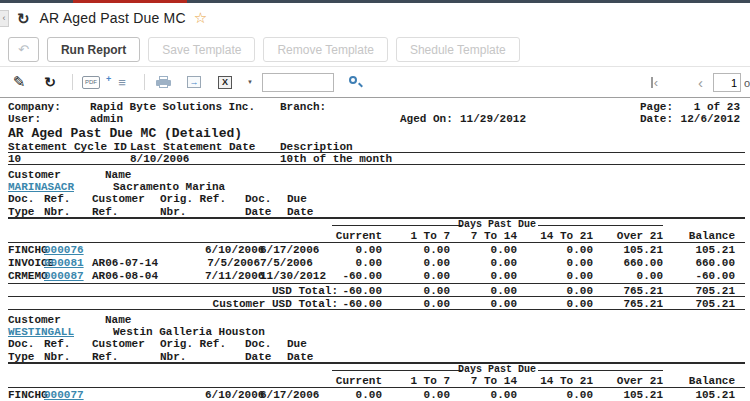 The image size is (750, 401). Describe the element at coordinates (68, 276) in the screenshot. I see `ref-nbr-link: 000087` at that location.